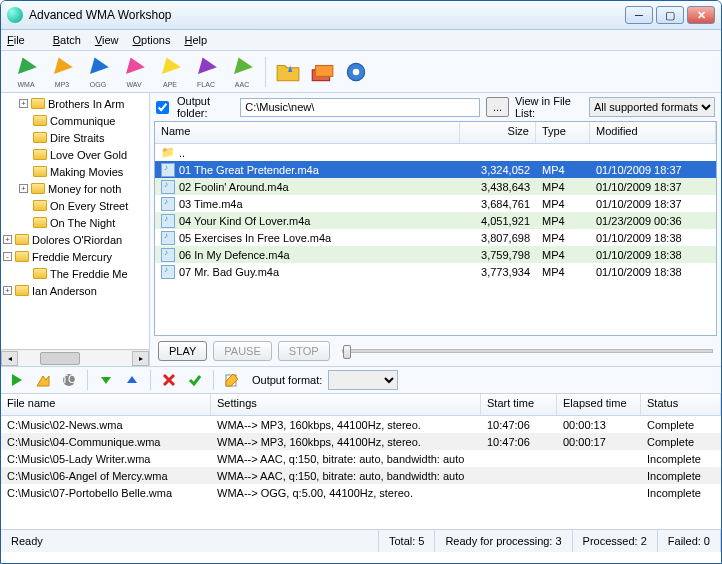 Image resolution: width=722 pixels, height=564 pixels. Describe the element at coordinates (17, 380) in the screenshot. I see `start-jobs-button` at that location.